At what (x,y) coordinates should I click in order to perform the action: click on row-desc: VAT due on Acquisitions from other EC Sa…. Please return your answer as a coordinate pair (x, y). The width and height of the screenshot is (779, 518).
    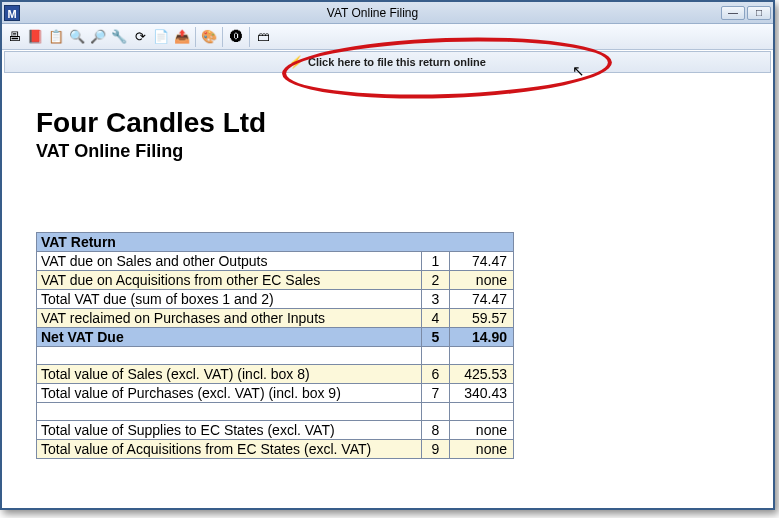
    Looking at the image, I should click on (230, 280).